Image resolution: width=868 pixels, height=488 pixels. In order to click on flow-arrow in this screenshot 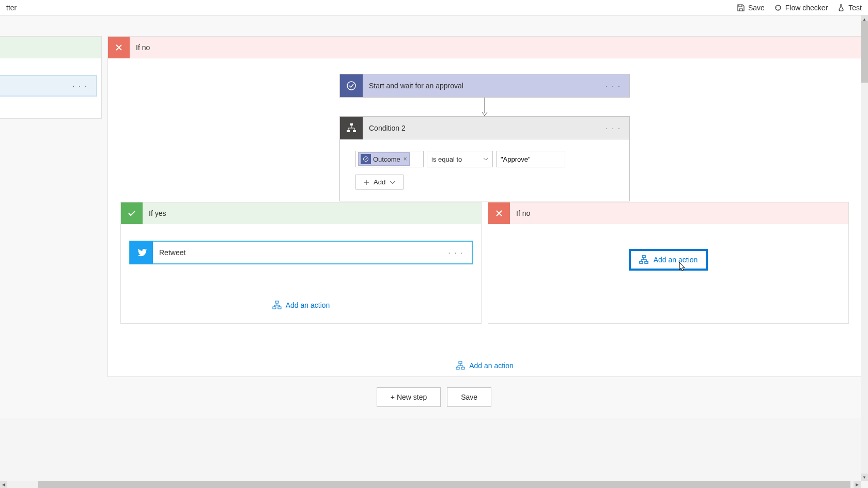, I will do `click(485, 108)`.